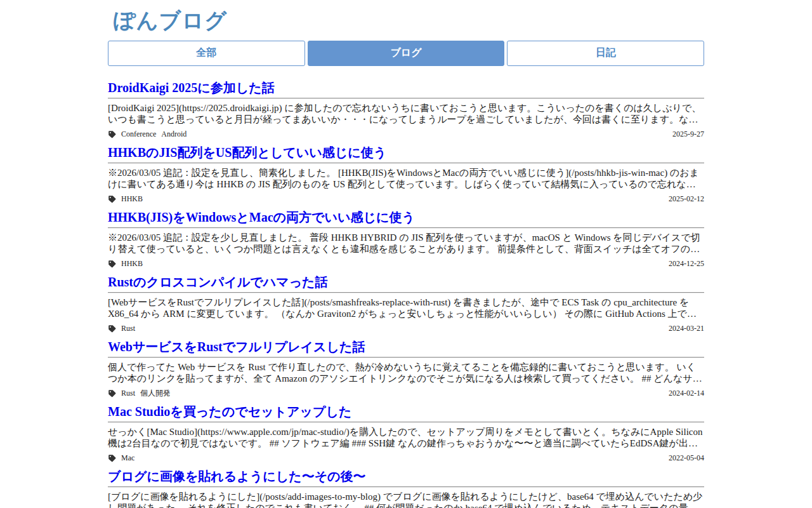  I want to click on post-excerpt: [DroidKaigi 2025](https://2025.droidkaig…, so click(406, 114).